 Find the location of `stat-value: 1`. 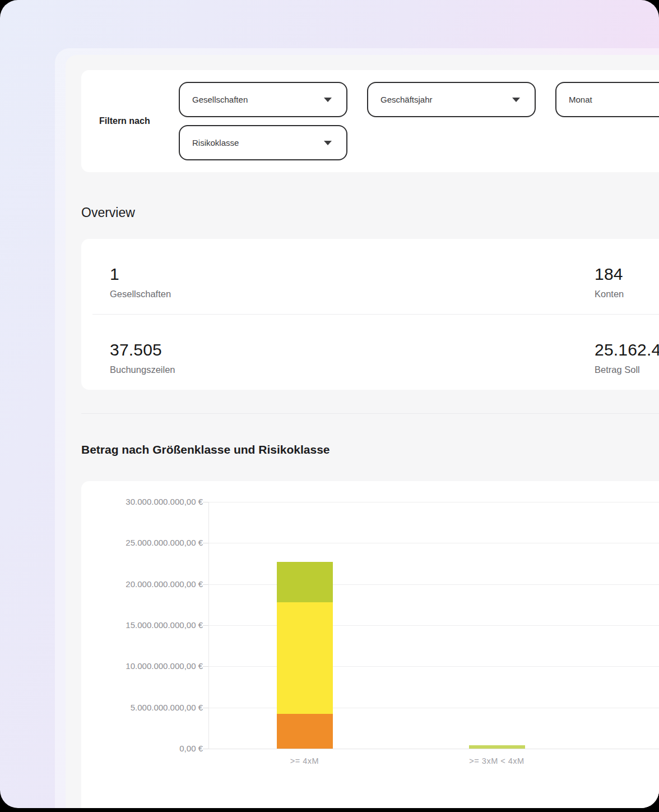

stat-value: 1 is located at coordinates (352, 274).